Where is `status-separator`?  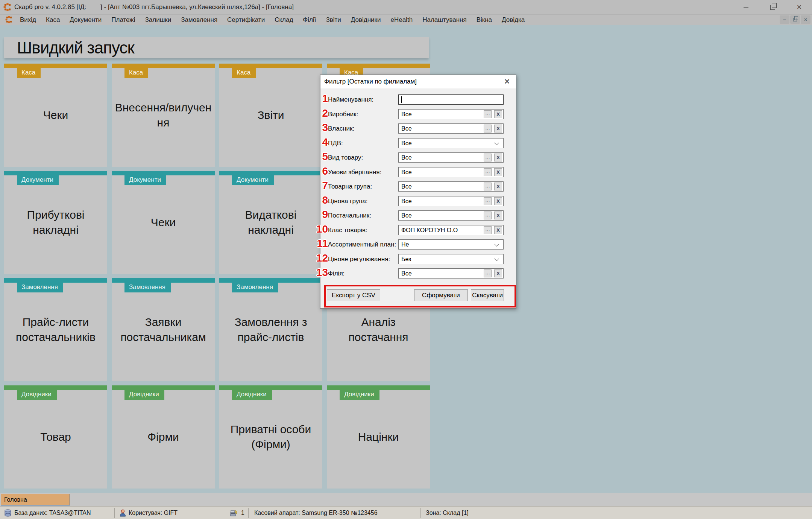 status-separator is located at coordinates (114, 513).